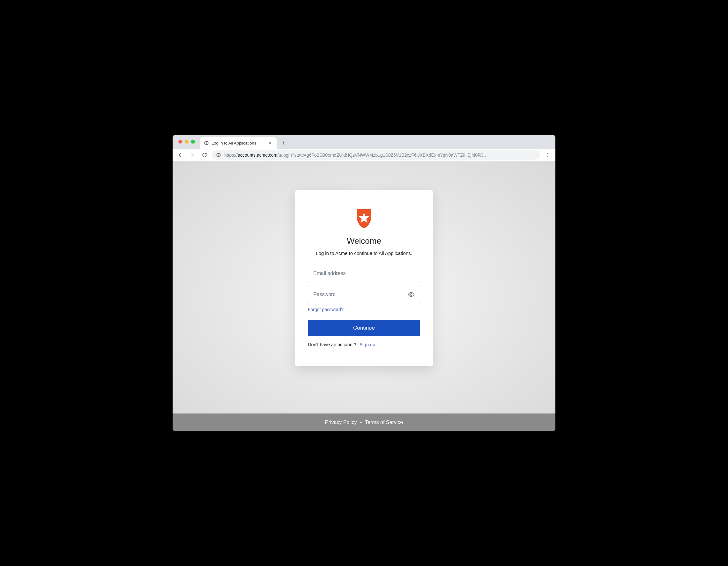 The image size is (728, 566). I want to click on email-field-wrapper, so click(364, 273).